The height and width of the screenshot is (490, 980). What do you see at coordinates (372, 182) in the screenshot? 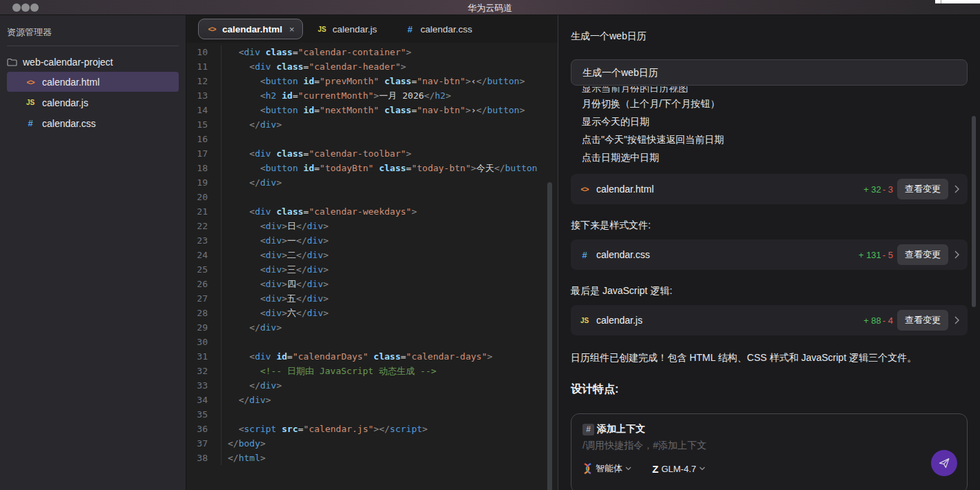
I see `code-line: 19 </div>` at bounding box center [372, 182].